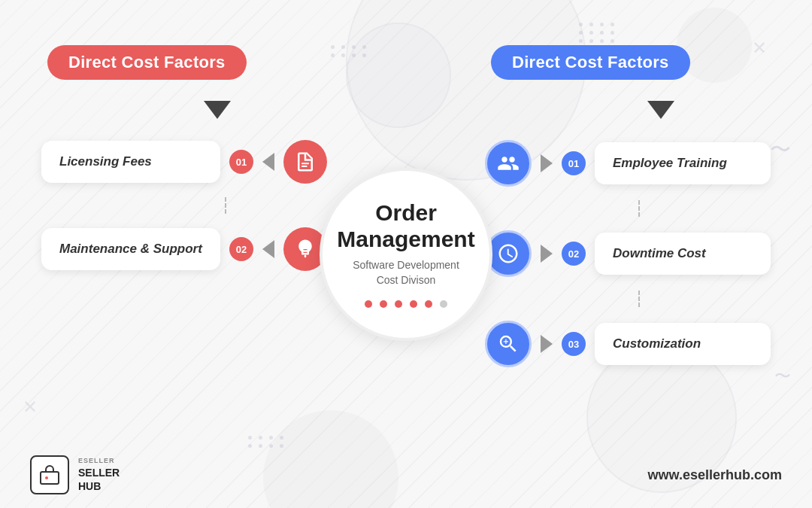  I want to click on right-item-3: 03 Customization, so click(628, 344).